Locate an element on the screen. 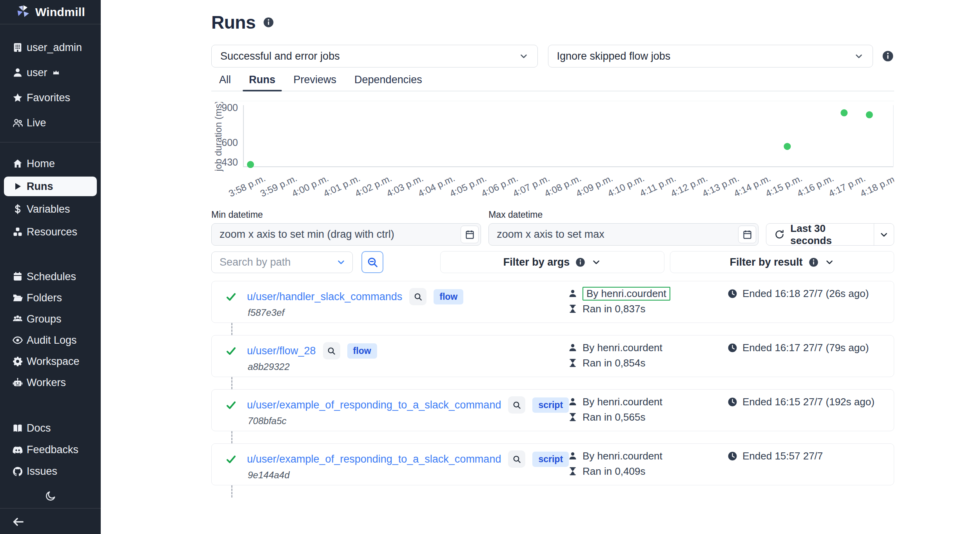  min-datetime-group: Min datetime zoom x axis to set min (dra… is located at coordinates (346, 228).